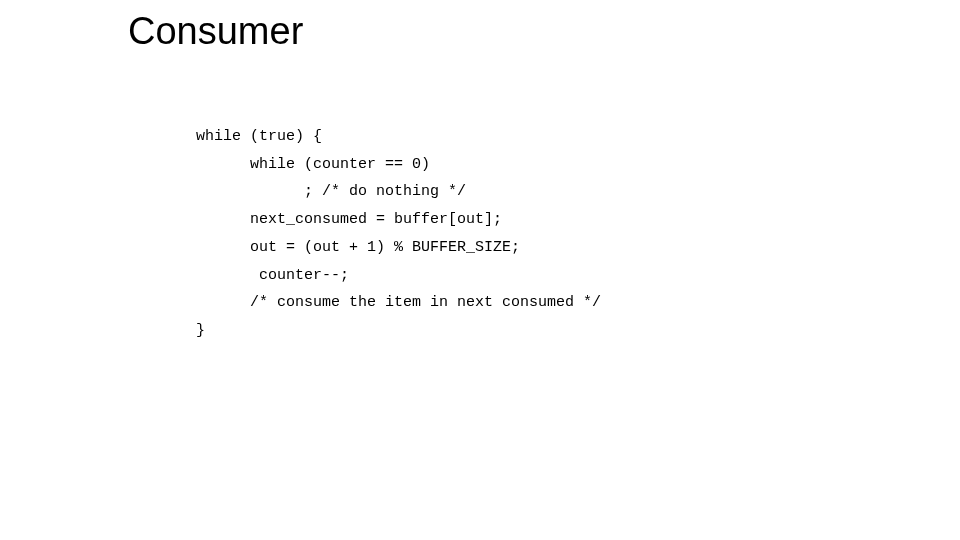  What do you see at coordinates (318, 164) in the screenshot?
I see `code-line-2: while (counter == 0)` at bounding box center [318, 164].